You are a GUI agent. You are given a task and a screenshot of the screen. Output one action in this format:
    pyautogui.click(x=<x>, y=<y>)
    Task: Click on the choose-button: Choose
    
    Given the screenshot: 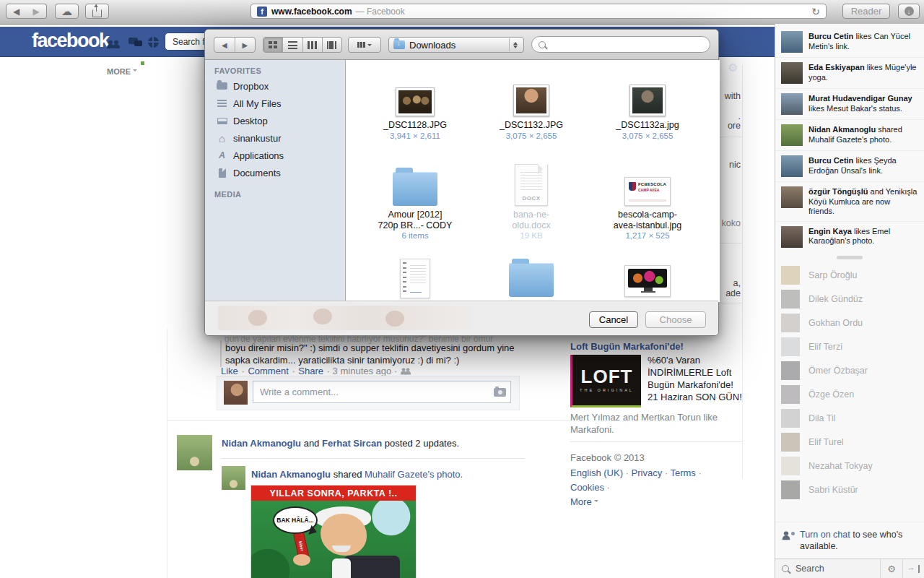 What is the action you would take?
    pyautogui.click(x=676, y=319)
    